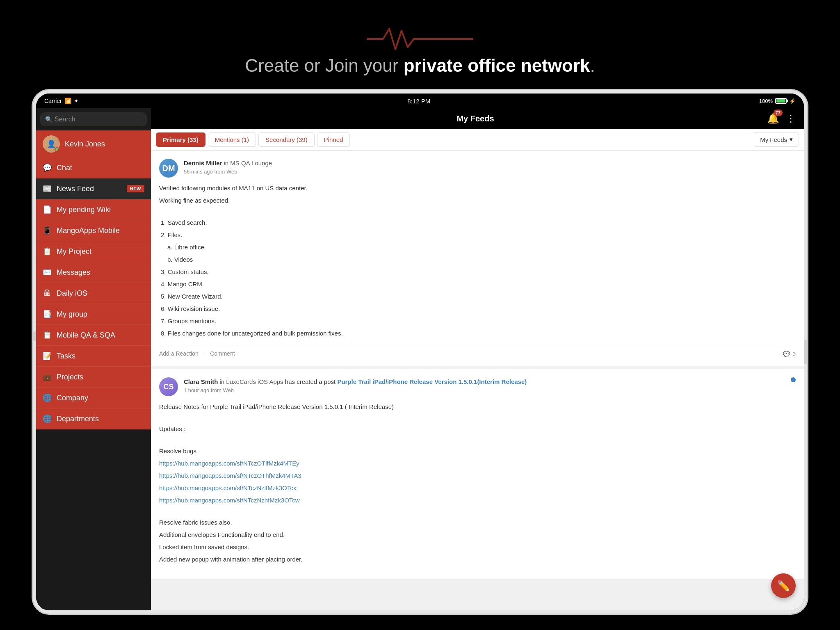 The height and width of the screenshot is (630, 840). What do you see at coordinates (100, 398) in the screenshot?
I see `sidebar-item-label-company: Company` at bounding box center [100, 398].